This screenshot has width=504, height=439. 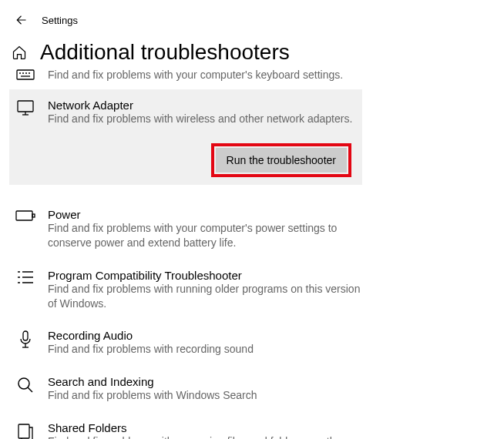 I want to click on item-name: Network Adapter, so click(x=200, y=105).